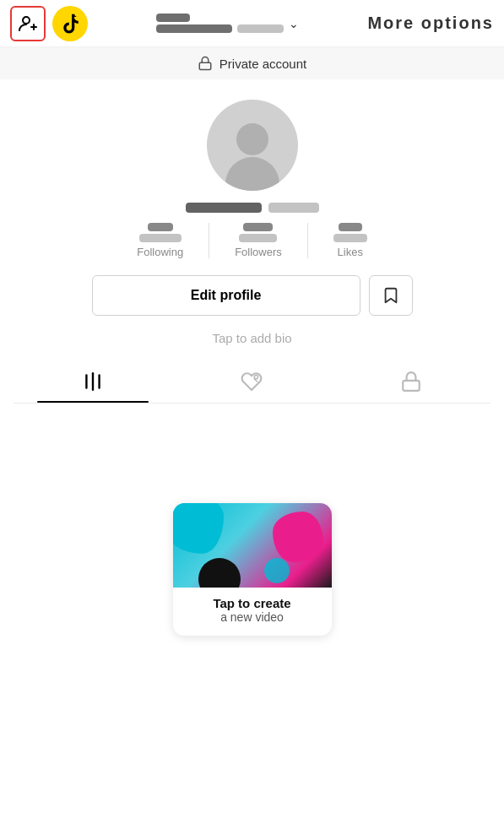 The height and width of the screenshot is (818, 504). Describe the element at coordinates (173, 18) in the screenshot. I see `username-bar-top` at that location.